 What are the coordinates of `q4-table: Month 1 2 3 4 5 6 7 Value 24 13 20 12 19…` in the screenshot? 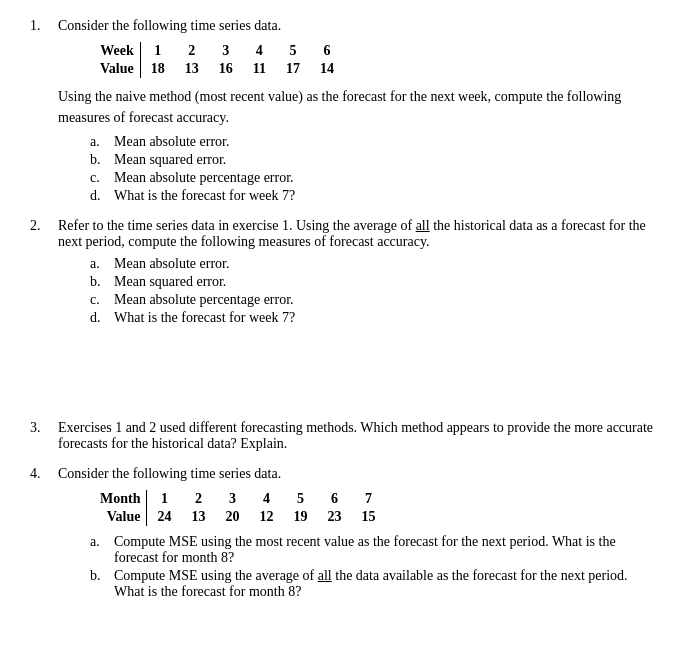 It's located at (238, 508).